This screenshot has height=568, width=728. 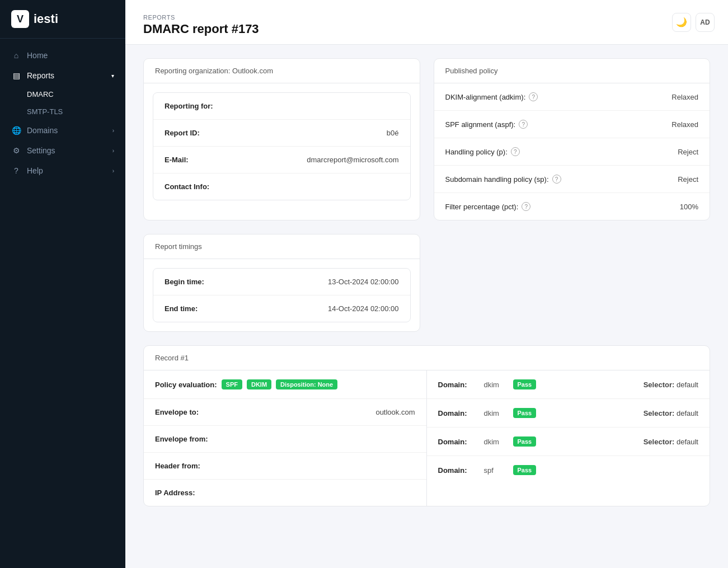 I want to click on breadcrumb: REPORTS, so click(x=426, y=17).